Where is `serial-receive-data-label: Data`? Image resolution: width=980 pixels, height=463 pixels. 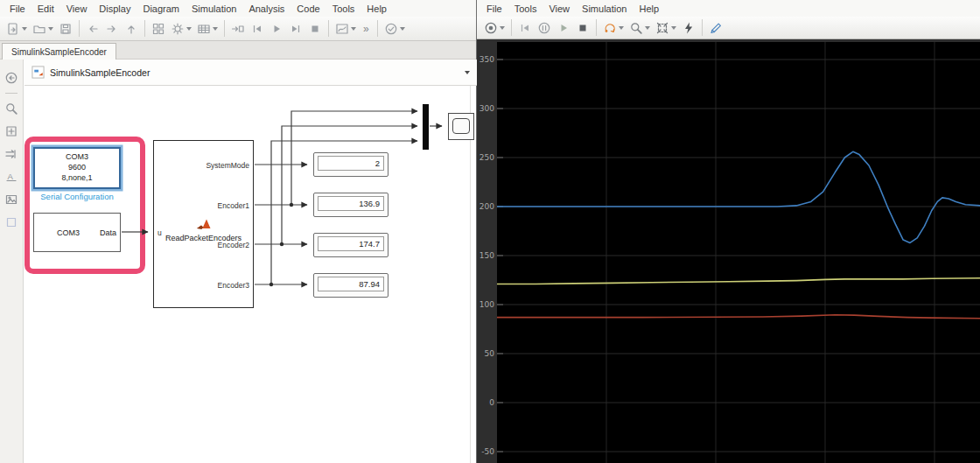
serial-receive-data-label: Data is located at coordinates (108, 233).